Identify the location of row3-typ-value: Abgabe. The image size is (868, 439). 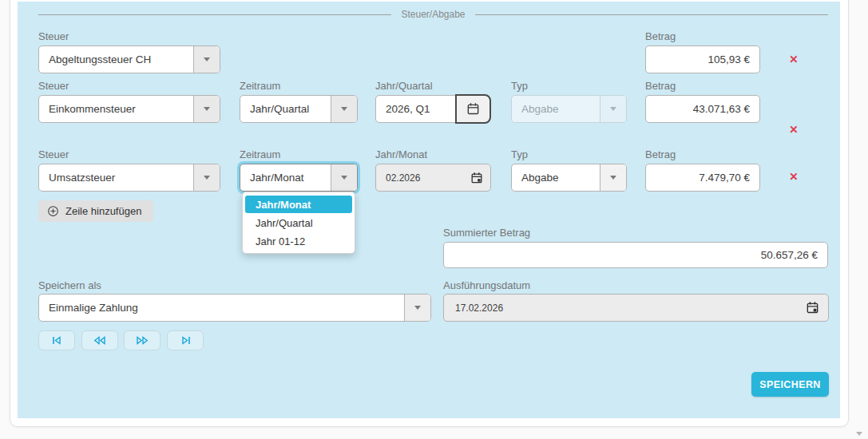
(556, 177).